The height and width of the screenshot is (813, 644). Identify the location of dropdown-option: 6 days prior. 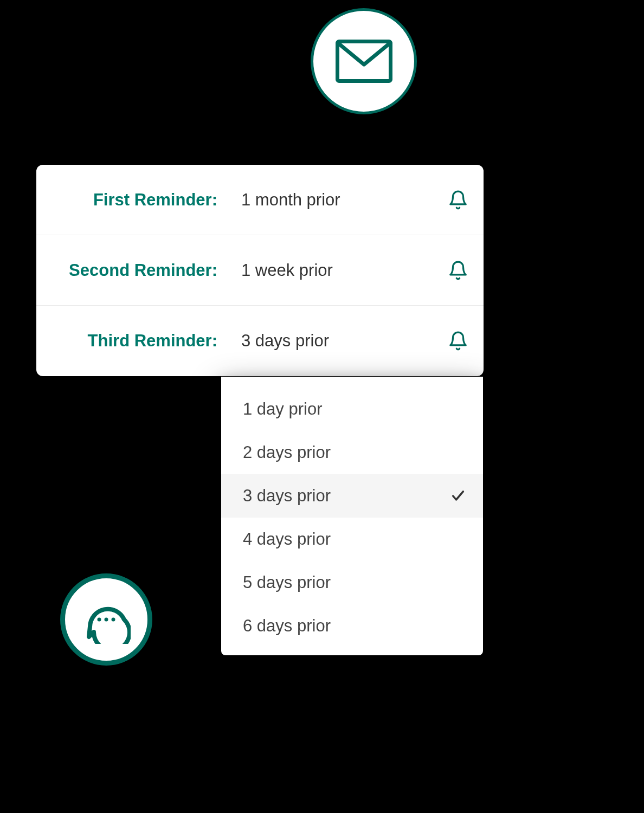
(352, 626).